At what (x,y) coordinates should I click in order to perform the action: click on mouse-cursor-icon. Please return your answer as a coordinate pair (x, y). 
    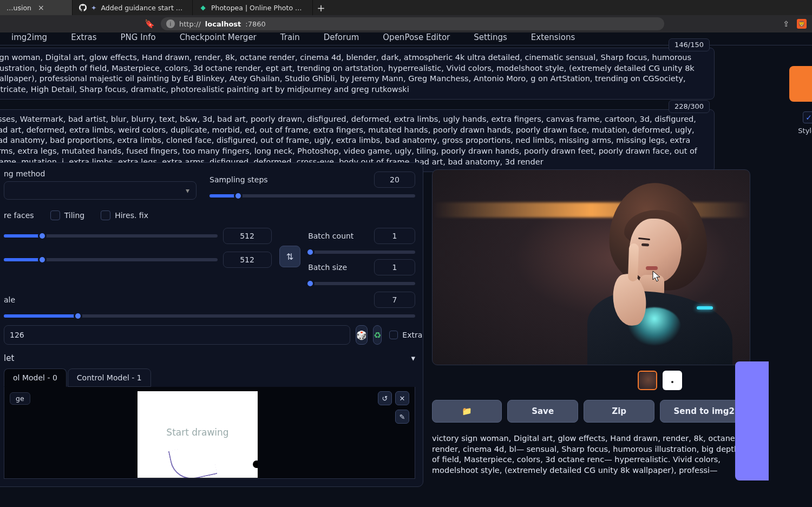
    Looking at the image, I should click on (657, 276).